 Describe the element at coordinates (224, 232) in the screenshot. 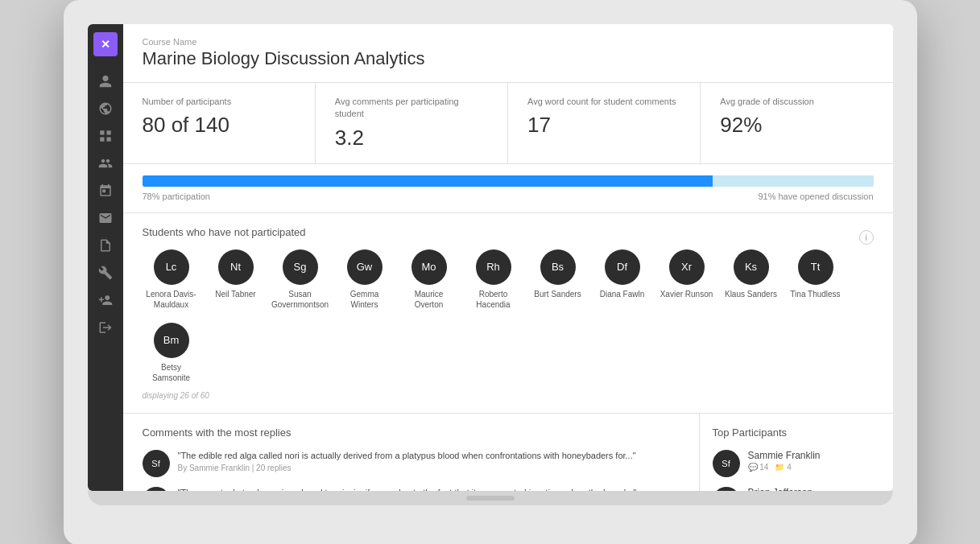

I see `non-participants-title: Students who have not participated` at that location.